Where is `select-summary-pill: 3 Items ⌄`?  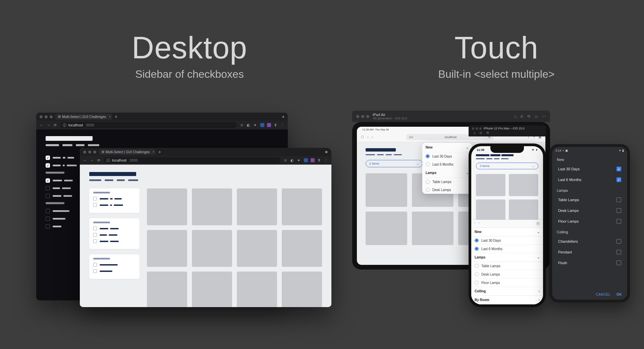
select-summary-pill: 3 Items ⌄ is located at coordinates (507, 166).